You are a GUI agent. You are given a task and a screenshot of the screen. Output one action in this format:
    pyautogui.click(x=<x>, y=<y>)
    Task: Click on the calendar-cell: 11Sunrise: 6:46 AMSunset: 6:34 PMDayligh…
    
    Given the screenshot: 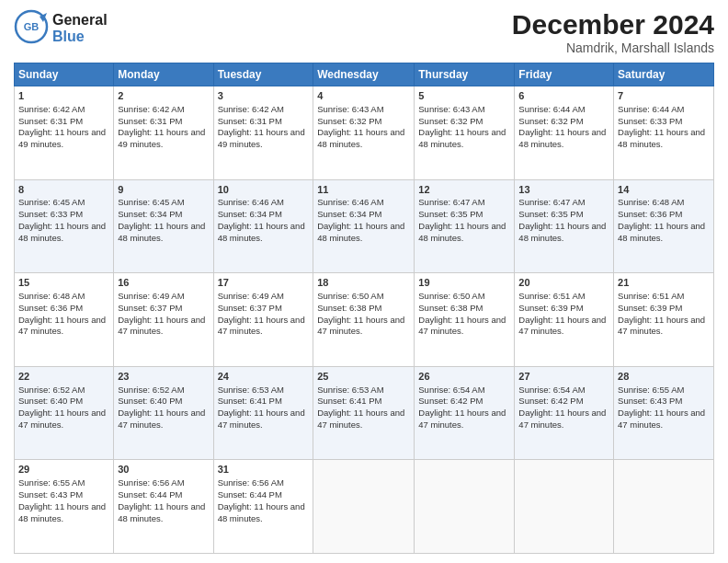 What is the action you would take?
    pyautogui.click(x=364, y=226)
    